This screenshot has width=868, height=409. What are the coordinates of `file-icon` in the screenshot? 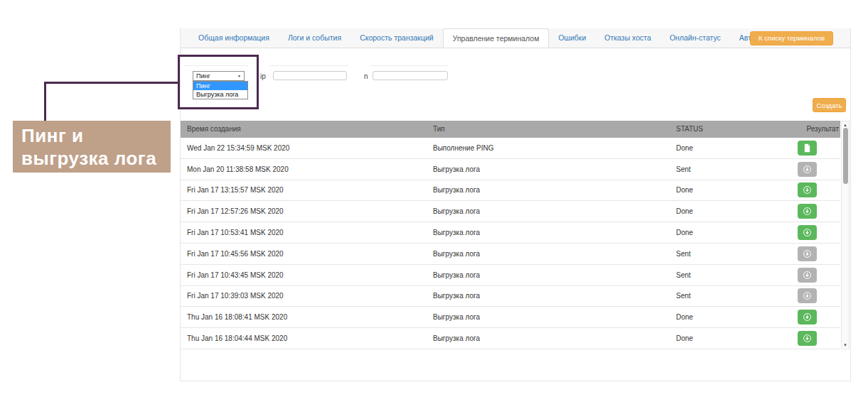 It's located at (808, 148).